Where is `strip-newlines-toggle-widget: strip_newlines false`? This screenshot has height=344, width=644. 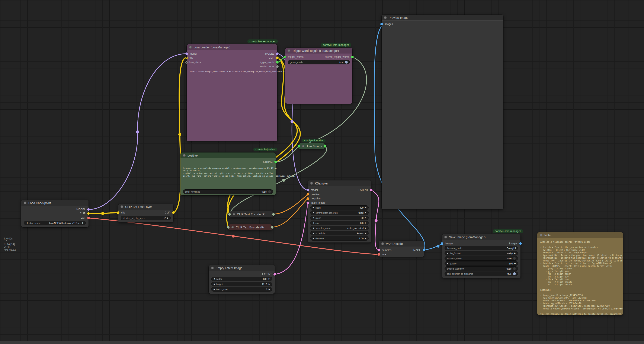 strip-newlines-toggle-widget: strip_newlines false is located at coordinates (228, 192).